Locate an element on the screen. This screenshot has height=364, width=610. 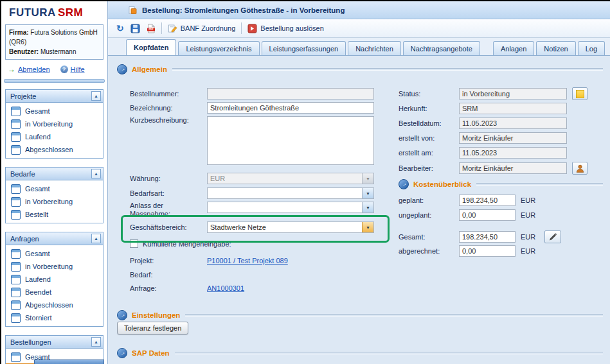
toleranz-festlegen-button: Toleranz festlegen is located at coordinates (153, 328).